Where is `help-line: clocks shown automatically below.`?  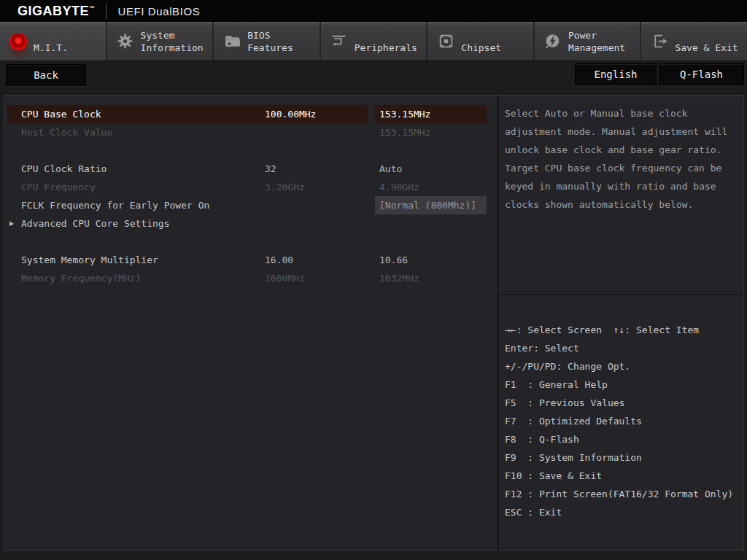 help-line: clocks shown automatically below. is located at coordinates (622, 204).